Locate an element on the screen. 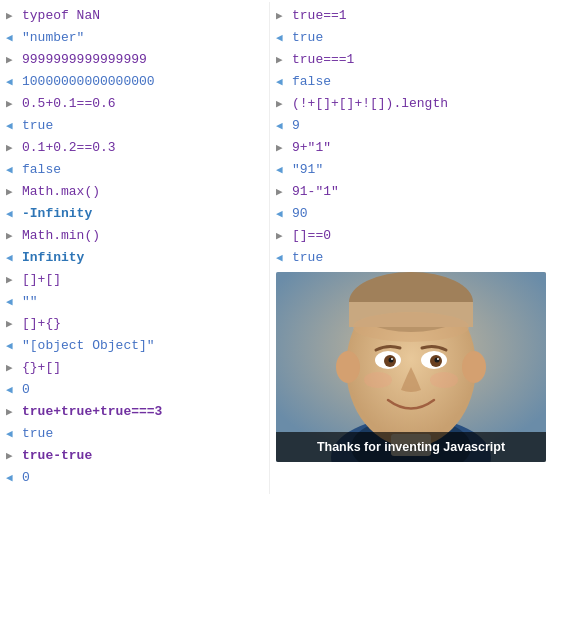 The image size is (564, 640). code-text: 91-"1" is located at coordinates (316, 192).